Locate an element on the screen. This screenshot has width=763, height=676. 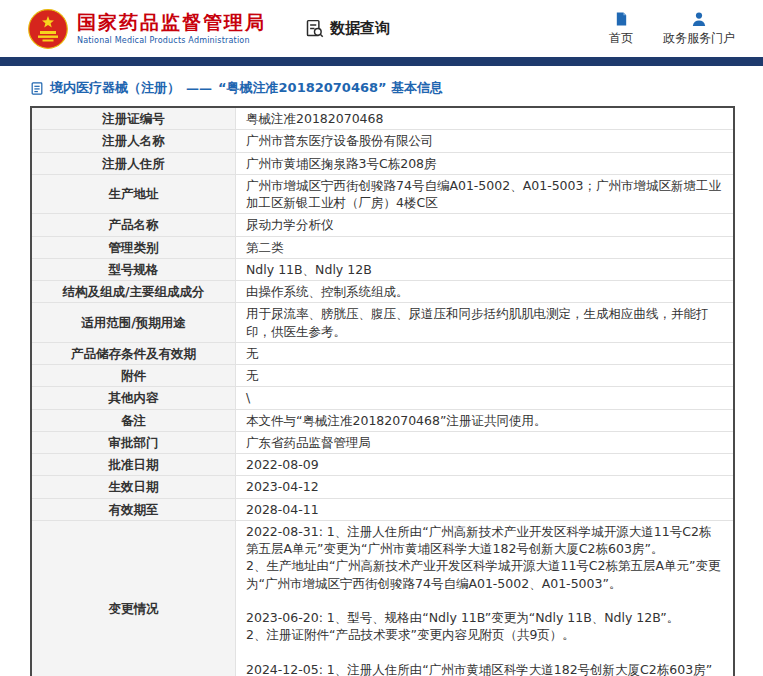
field-value: 第二类 is located at coordinates (486, 247).